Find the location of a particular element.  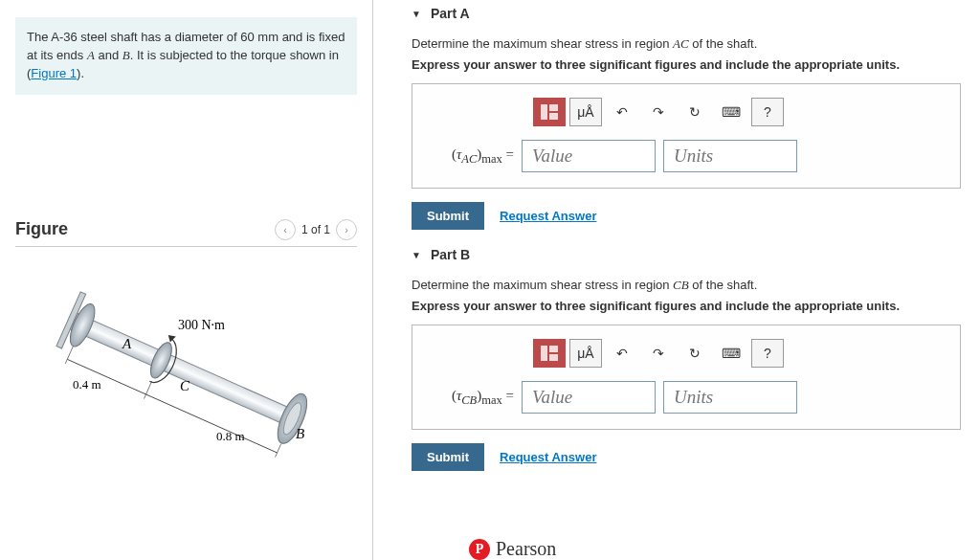

part-b-prompt: Determine the maximum shear stress in re… is located at coordinates (686, 285).